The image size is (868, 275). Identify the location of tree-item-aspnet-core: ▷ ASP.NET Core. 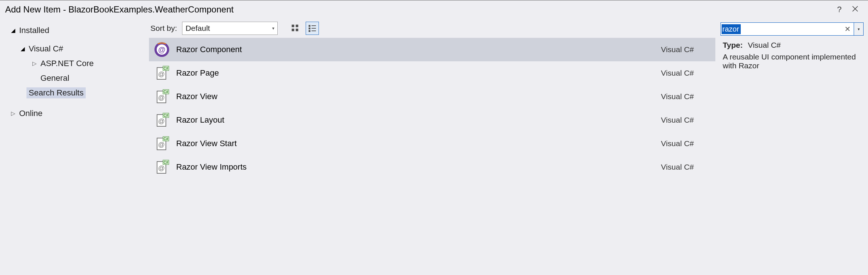
(74, 64).